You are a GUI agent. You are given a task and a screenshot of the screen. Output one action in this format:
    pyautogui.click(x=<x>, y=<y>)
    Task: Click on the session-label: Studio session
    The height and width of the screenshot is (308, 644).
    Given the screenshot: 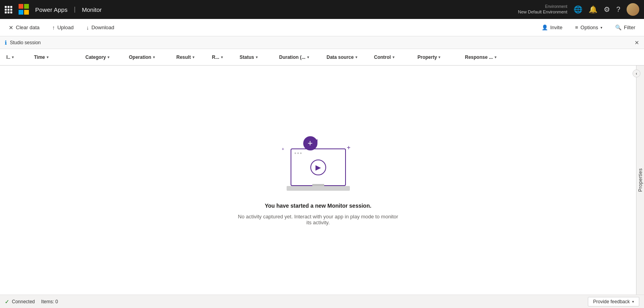 What is the action you would take?
    pyautogui.click(x=25, y=43)
    